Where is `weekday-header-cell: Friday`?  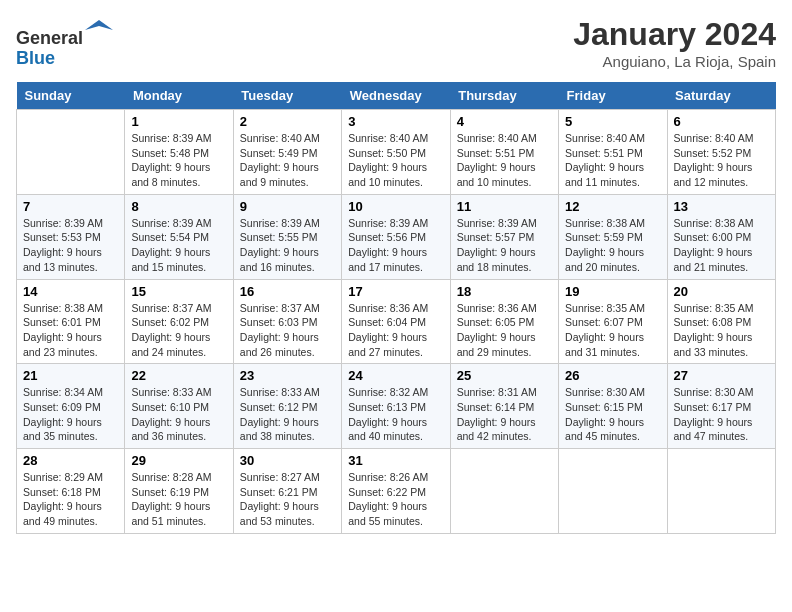 weekday-header-cell: Friday is located at coordinates (613, 96).